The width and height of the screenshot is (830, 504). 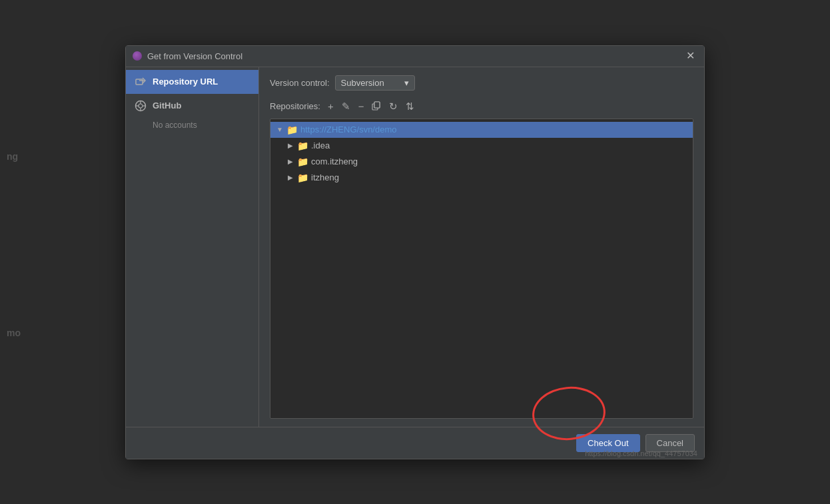 I want to click on version-control-value: Subversion, so click(x=362, y=83).